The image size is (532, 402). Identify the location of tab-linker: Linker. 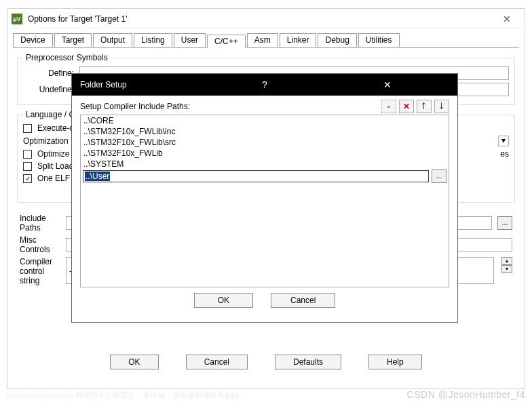
(299, 40).